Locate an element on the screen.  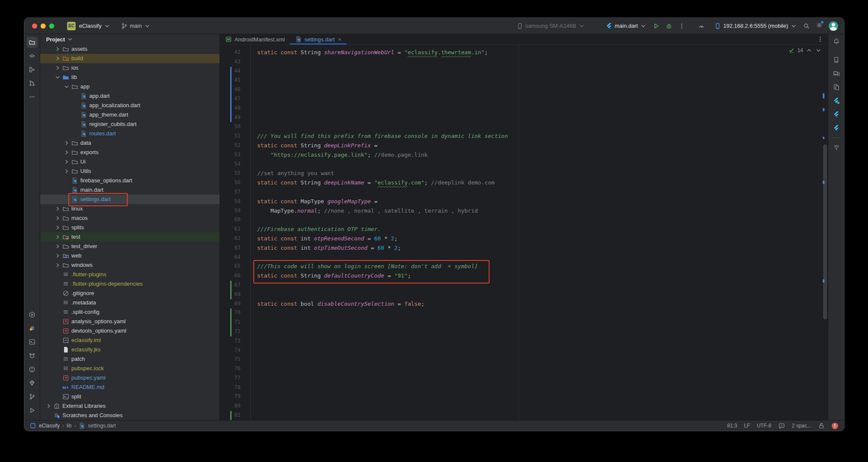
tree-item-eclassify-jks: eclassify.jks is located at coordinates (130, 350).